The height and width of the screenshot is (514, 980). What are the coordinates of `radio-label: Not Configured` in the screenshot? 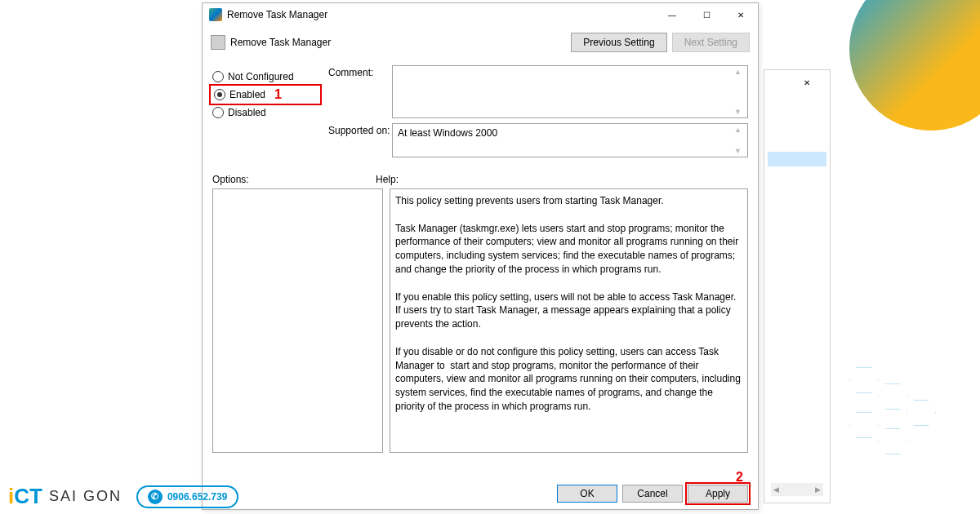 It's located at (261, 77).